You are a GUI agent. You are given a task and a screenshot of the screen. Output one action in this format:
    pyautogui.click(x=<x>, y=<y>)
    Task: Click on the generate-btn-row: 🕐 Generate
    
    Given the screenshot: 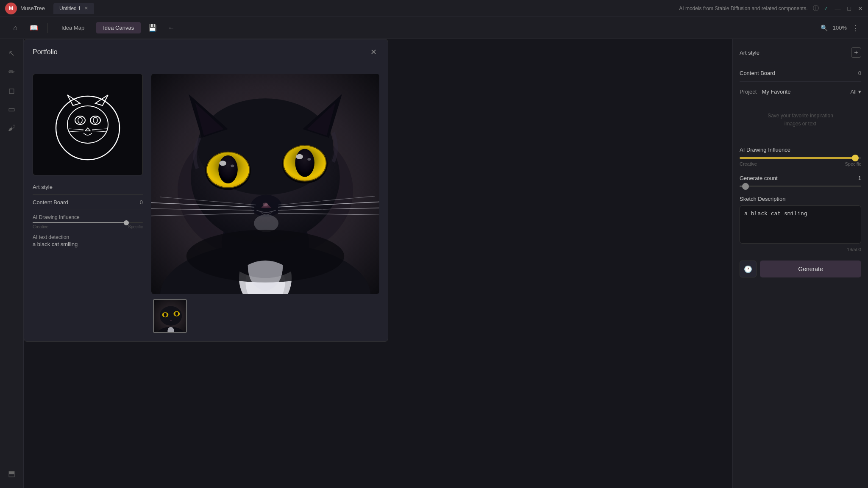 What is the action you would take?
    pyautogui.click(x=800, y=269)
    